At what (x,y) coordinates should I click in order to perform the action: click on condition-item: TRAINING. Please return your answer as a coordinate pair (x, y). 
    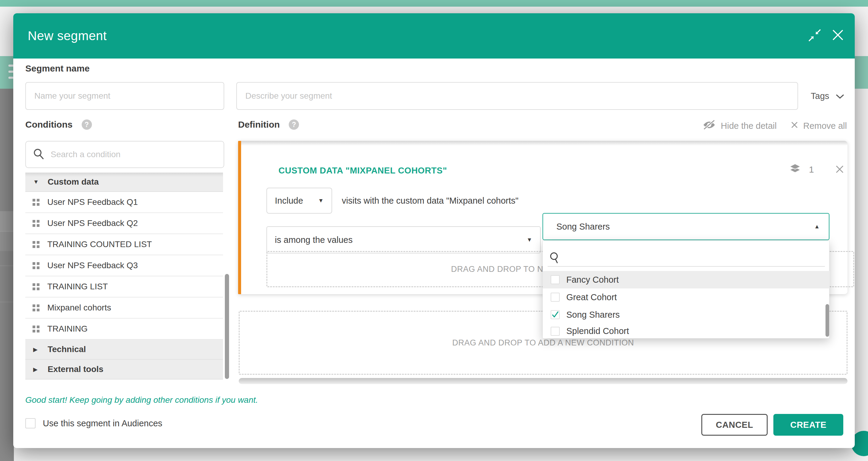
    Looking at the image, I should click on (124, 329).